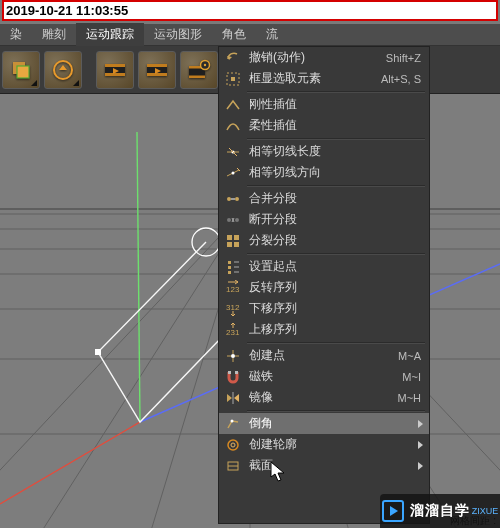 The height and width of the screenshot is (528, 500). What do you see at coordinates (324, 288) in the screenshot?
I see `menu-item-seq-rev: 123反转序列` at bounding box center [324, 288].